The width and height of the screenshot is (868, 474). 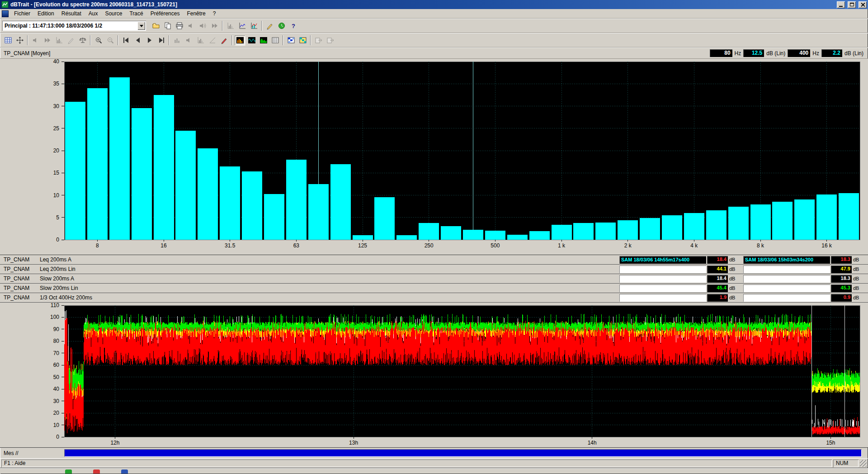 What do you see at coordinates (5, 14) in the screenshot?
I see `mdi-child-icon` at bounding box center [5, 14].